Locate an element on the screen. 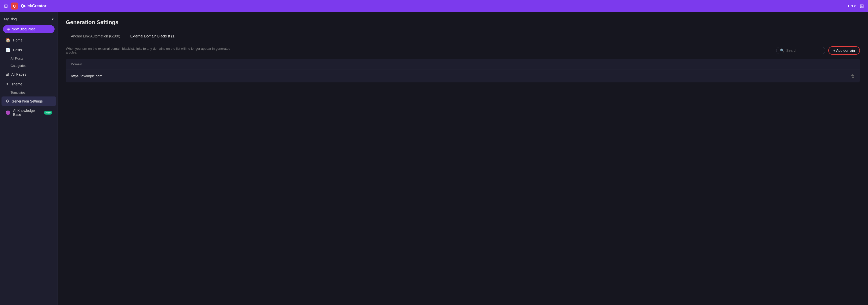 The image size is (868, 305). tabs-bar: Anchor Link Automation (0/100) External … is located at coordinates (463, 36).